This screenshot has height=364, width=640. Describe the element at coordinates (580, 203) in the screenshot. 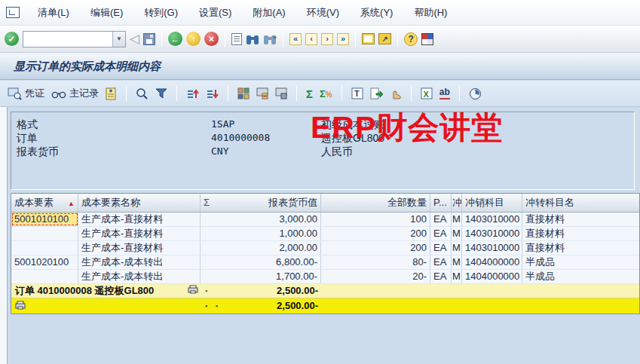

I see `column-header-offset-account-name: 冲转科目名` at that location.